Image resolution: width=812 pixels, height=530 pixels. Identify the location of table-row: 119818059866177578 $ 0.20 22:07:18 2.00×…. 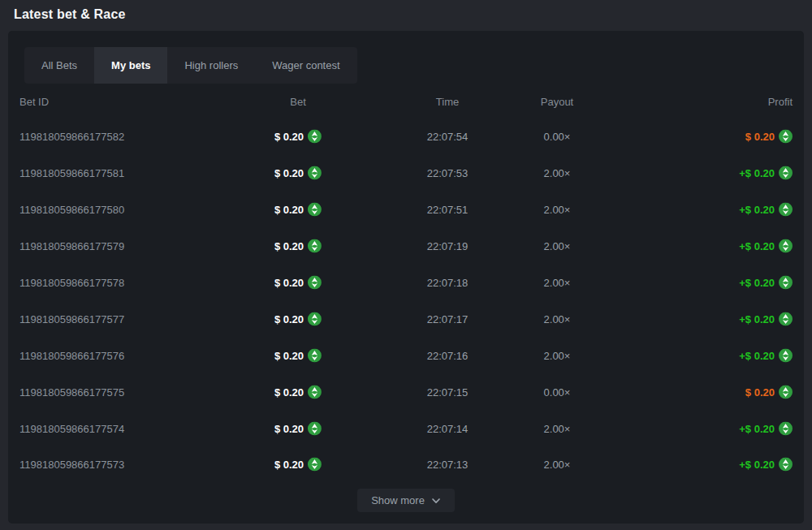
(406, 282).